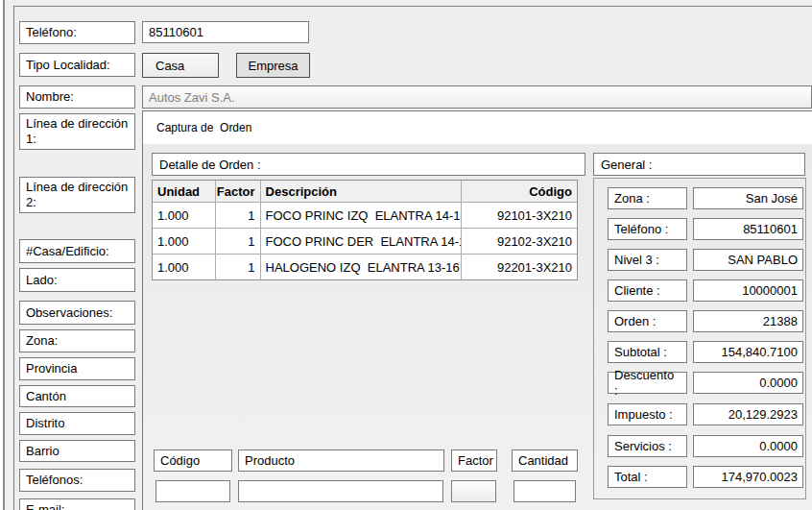  I want to click on provincia-label: Provincia, so click(77, 369).